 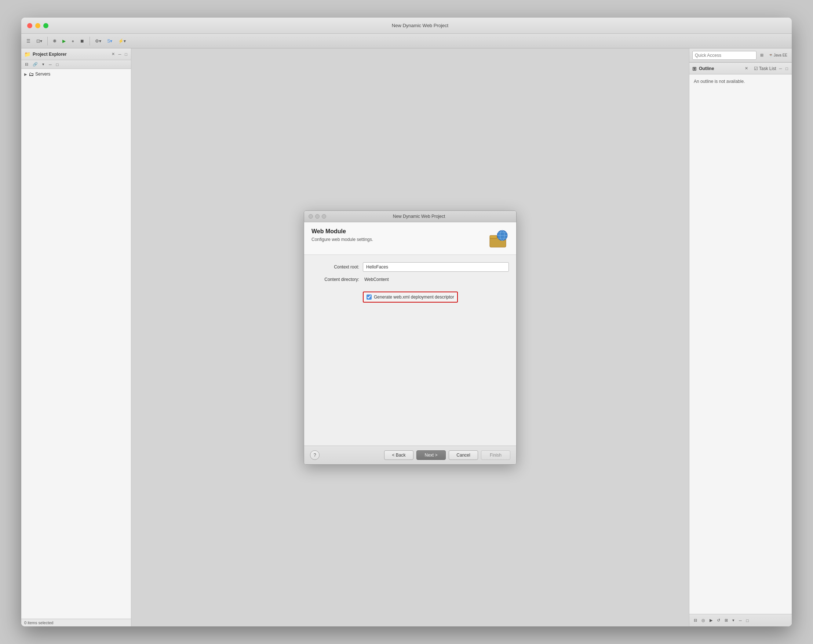 I want to click on outline-close-button: ✕, so click(x=747, y=69).